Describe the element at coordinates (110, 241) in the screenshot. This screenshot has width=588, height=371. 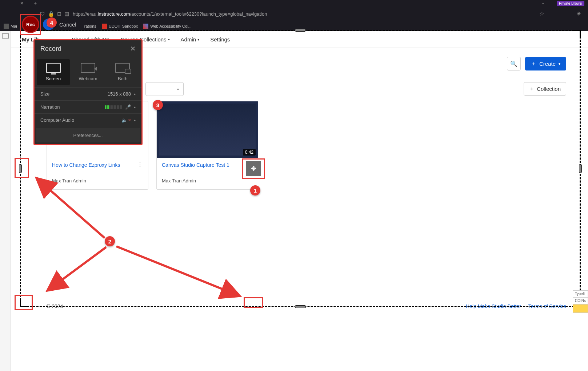
I see `annotation-badge-2: 2` at that location.